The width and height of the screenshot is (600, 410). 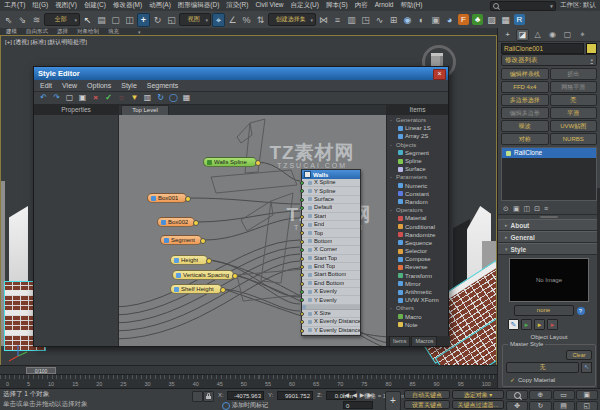 What do you see at coordinates (116, 20) in the screenshot?
I see `toolbar-icon: ▢` at bounding box center [116, 20].